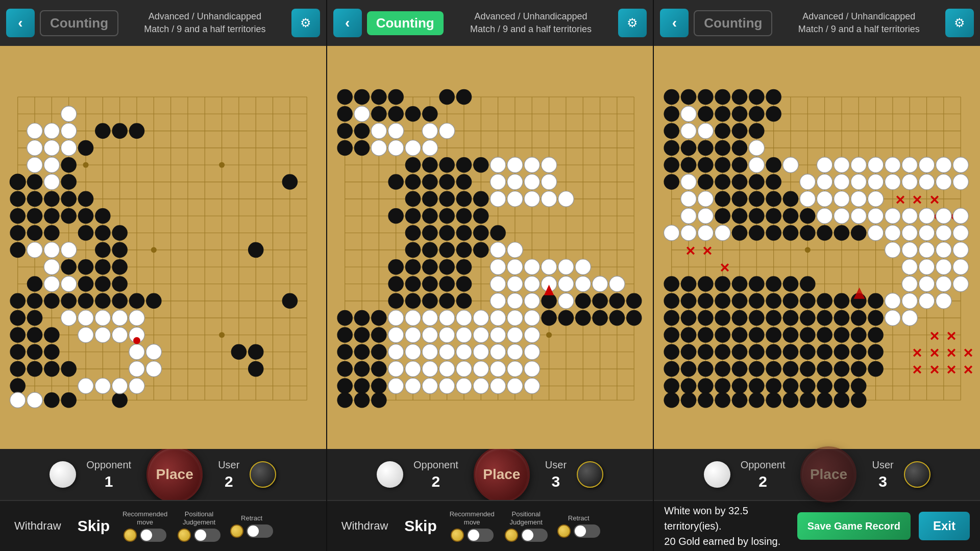  I want to click on recommended-toggle-2: Recommended move, so click(472, 525).